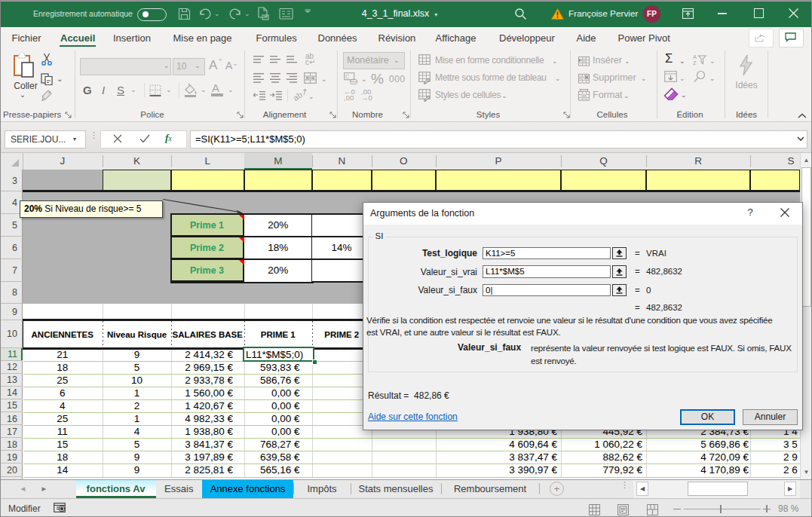 The width and height of the screenshot is (812, 517). Describe the element at coordinates (347, 77) in the screenshot. I see `svg-text: C` at that location.